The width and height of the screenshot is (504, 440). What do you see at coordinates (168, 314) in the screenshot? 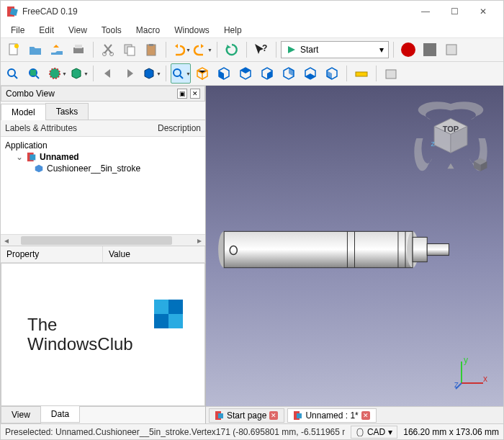
I see `watermark-logo-icon` at bounding box center [168, 314].